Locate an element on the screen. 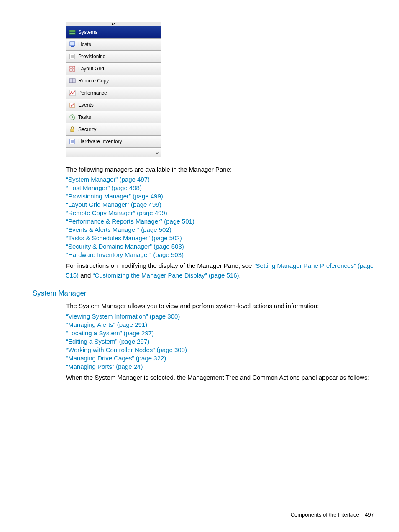 This screenshot has height=532, width=399. pane-item-events: Events is located at coordinates (114, 105).